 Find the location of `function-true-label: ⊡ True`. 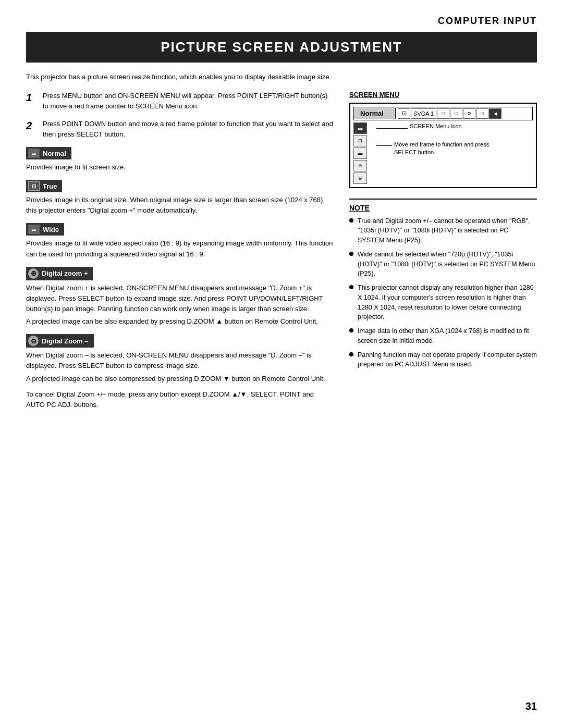

function-true-label: ⊡ True is located at coordinates (44, 186).